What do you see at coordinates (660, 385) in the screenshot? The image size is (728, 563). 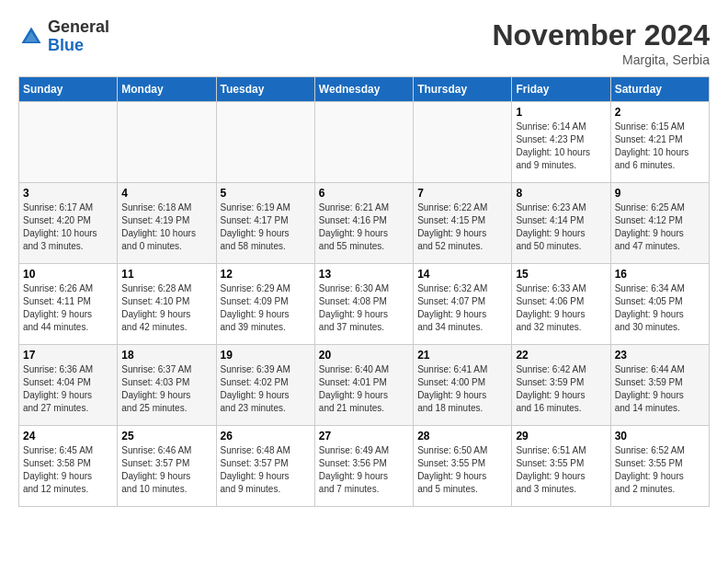 I see `calendar-day-cell: 23Sunrise: 6:44 AM Sunset: 3:59 PM Dayli…` at bounding box center [660, 385].